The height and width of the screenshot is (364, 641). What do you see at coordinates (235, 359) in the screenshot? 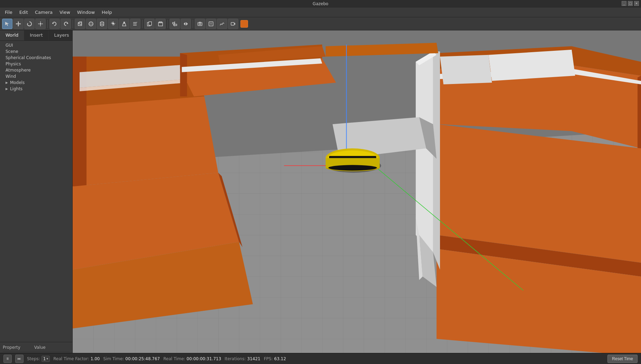
I see `iterations-label: Iterations:` at bounding box center [235, 359].